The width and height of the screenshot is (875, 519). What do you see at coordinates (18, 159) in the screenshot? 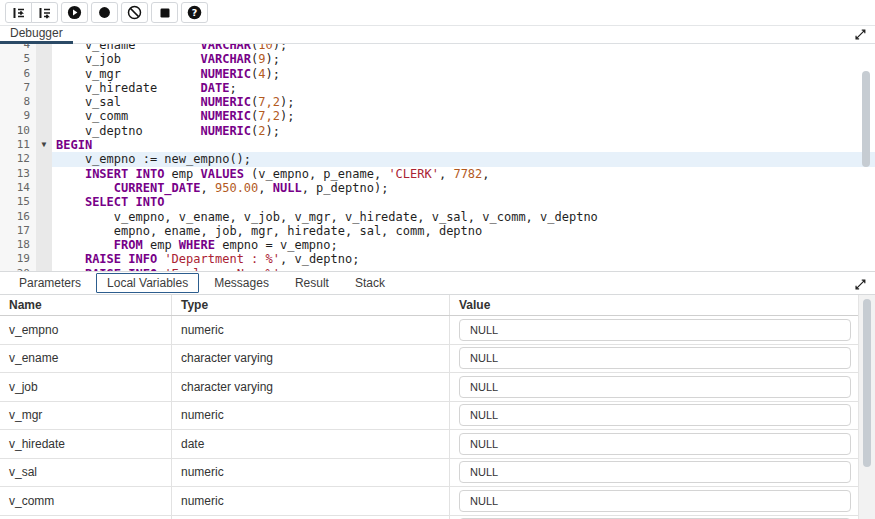
I see `line-number: 12` at bounding box center [18, 159].